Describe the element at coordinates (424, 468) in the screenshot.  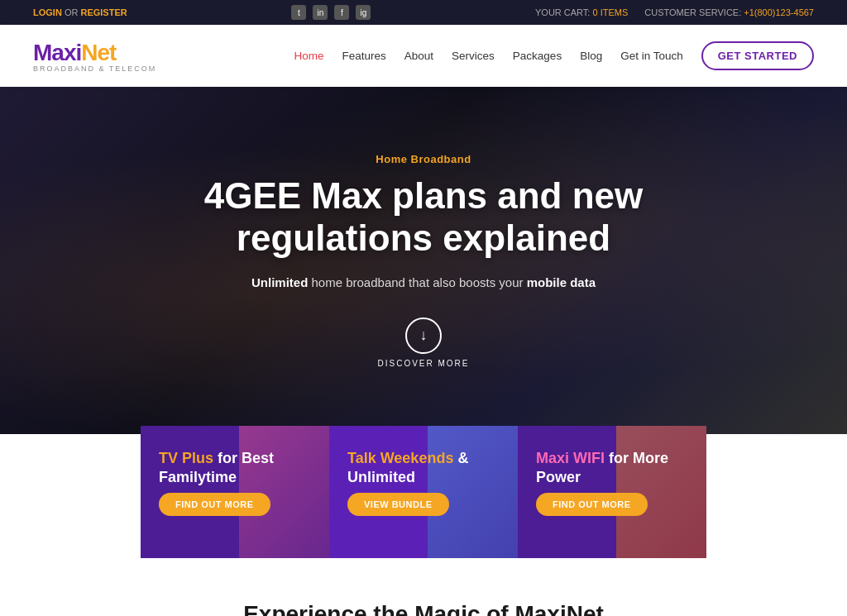
I see `card-talk-title: Talk Weekends & Unlimited` at that location.